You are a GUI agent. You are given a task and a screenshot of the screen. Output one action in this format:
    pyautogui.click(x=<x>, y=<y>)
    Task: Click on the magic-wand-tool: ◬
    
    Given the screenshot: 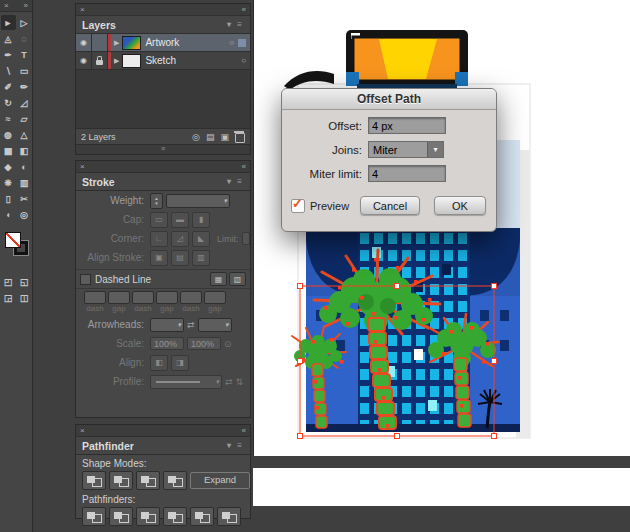 What is the action you would take?
    pyautogui.click(x=8, y=38)
    